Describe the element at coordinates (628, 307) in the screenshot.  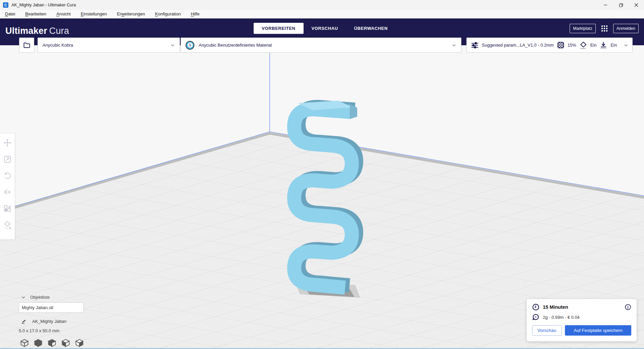
I see `info-icon` at that location.